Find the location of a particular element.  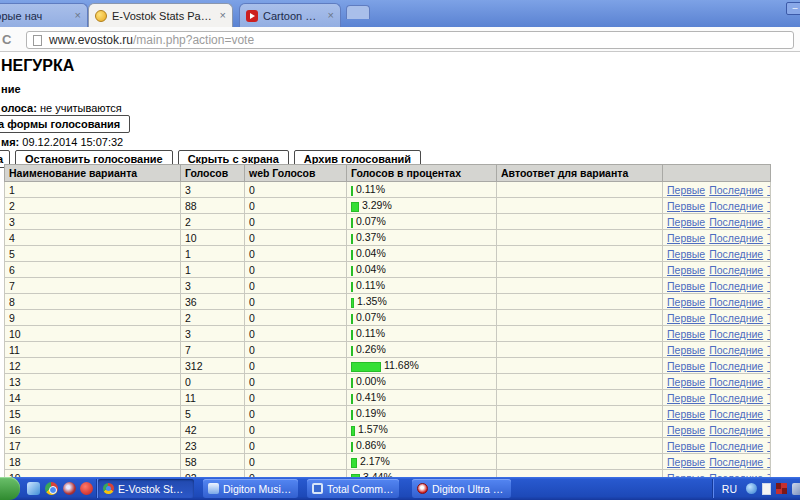

taskbar-button-total-commander: Total Commander 7.5... is located at coordinates (353, 488).